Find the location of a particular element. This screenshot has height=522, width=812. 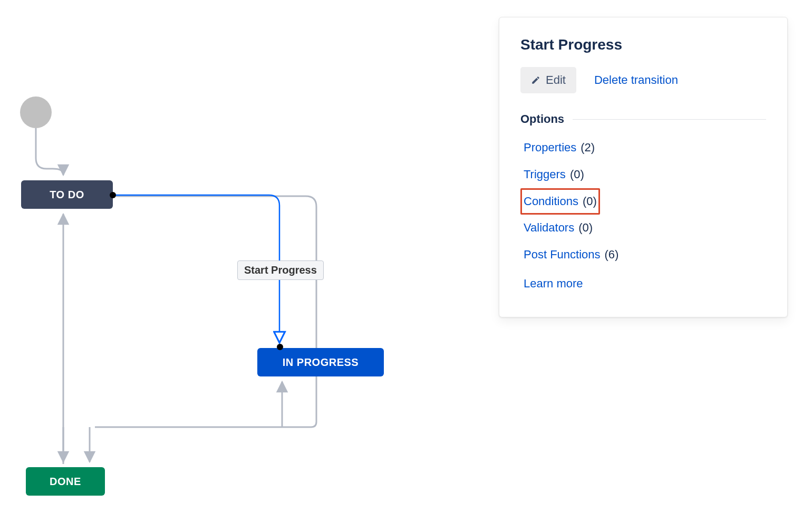

option-conditions: Conditions (0) is located at coordinates (560, 201).